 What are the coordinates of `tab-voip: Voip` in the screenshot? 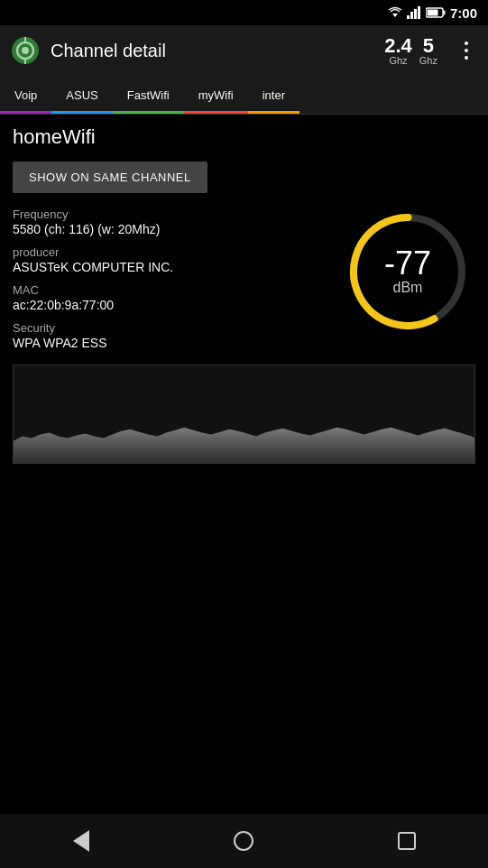 It's located at (25, 95).